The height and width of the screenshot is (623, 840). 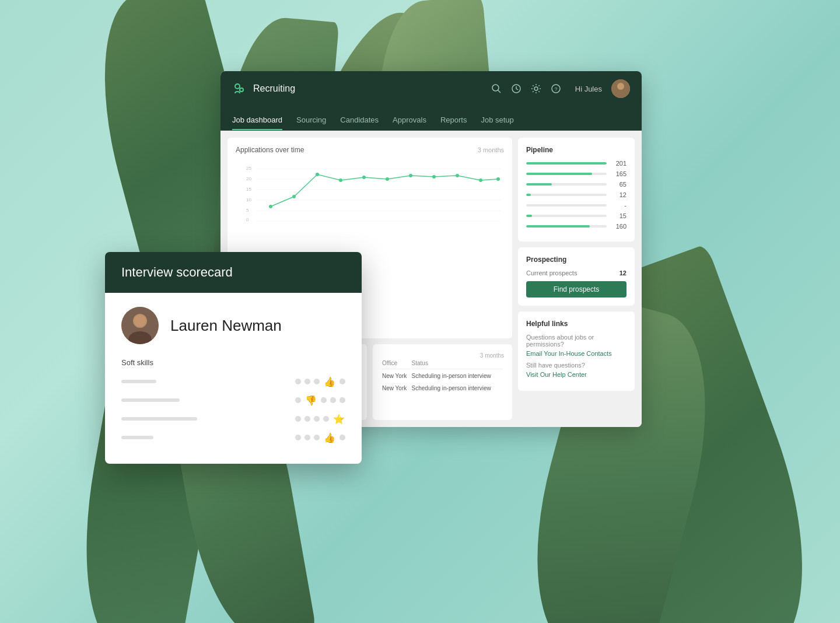 I want to click on chart-header: Applications over time 3 months, so click(x=370, y=150).